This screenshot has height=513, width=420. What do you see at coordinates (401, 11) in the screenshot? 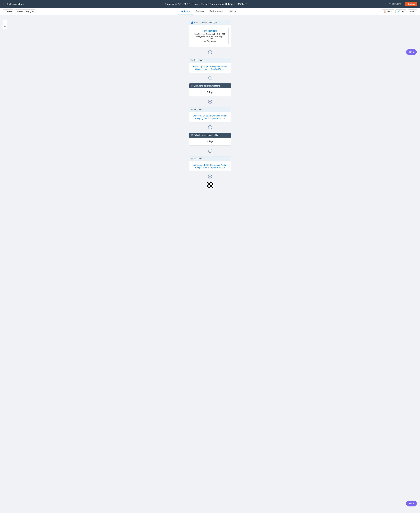
I see `test-button: 🧪 Test` at bounding box center [401, 11].